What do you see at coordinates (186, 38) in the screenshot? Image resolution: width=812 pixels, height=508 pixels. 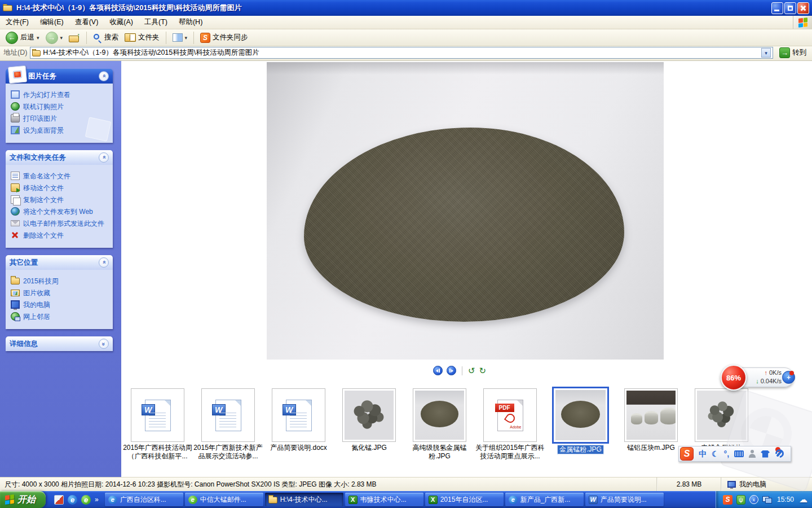 I see `views-dropdown-icon: ▾` at bounding box center [186, 38].